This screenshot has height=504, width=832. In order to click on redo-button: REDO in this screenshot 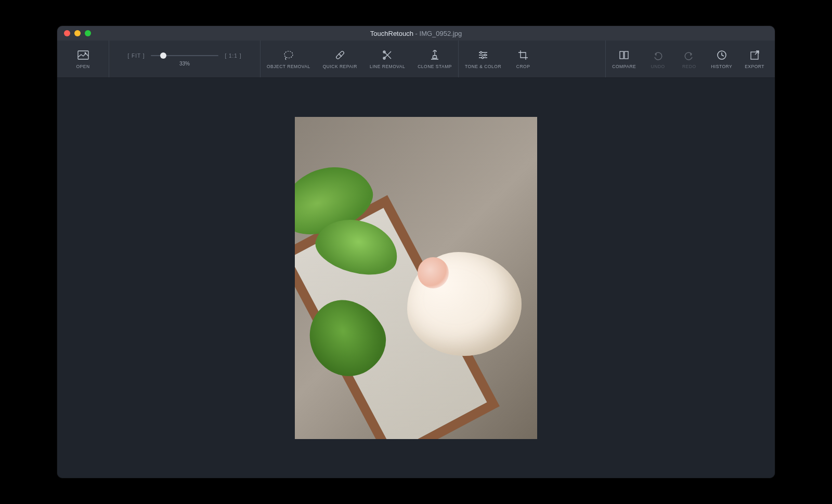, I will do `click(689, 59)`.